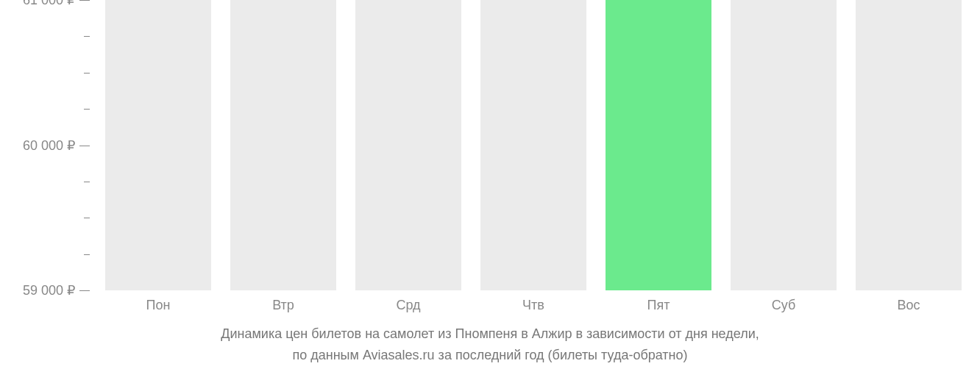 The width and height of the screenshot is (980, 369). What do you see at coordinates (48, 146) in the screenshot?
I see `y-axis: 59 000 ₽60 000 ₽61 000 ₽` at bounding box center [48, 146].